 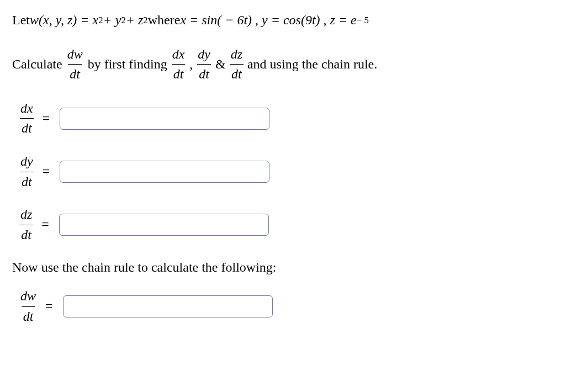 I want to click on frac-dz-dt: dz dt, so click(x=27, y=225).